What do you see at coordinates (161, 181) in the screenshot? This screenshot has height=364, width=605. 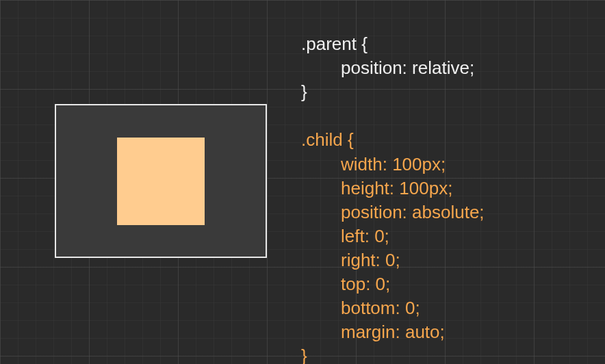 I see `child-box` at bounding box center [161, 181].